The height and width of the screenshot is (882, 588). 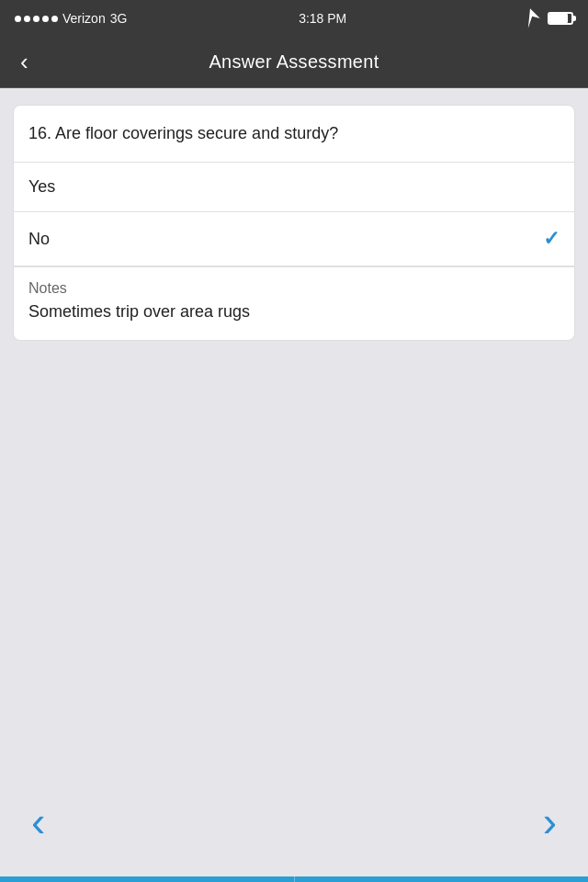 I want to click on location-icon, so click(x=530, y=18).